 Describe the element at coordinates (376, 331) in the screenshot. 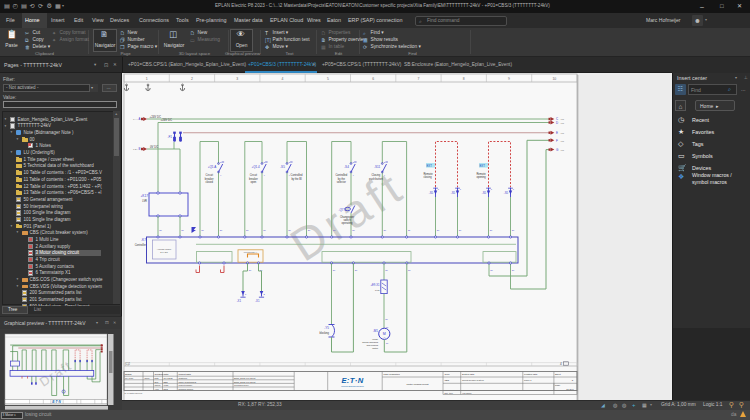

I see `svg-text: -M1` at that location.